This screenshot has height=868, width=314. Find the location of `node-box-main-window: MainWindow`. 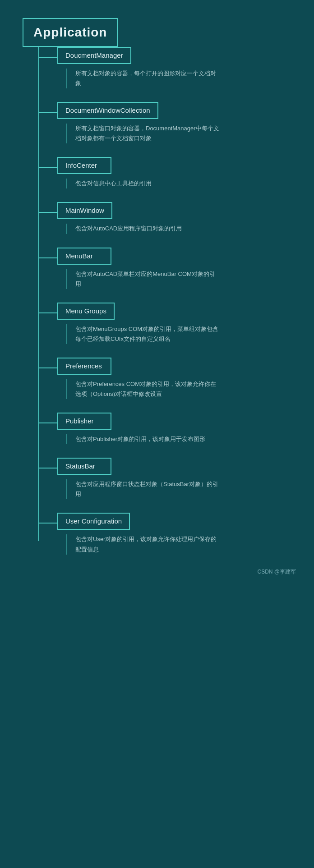

node-box-main-window: MainWindow is located at coordinates (85, 211).